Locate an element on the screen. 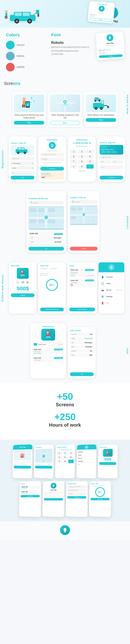 This screenshot has width=130, height=644. card-number-input: 1020 1010 1011 is located at coordinates (112, 158).